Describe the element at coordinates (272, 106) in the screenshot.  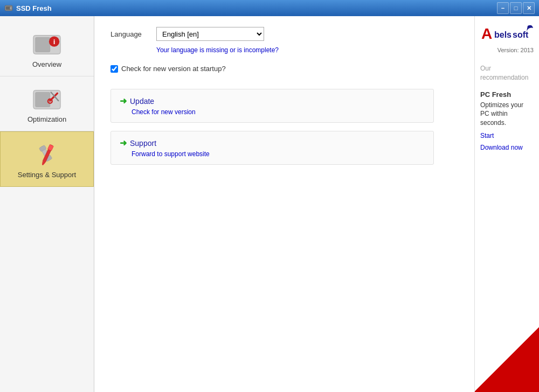
I see `update-action: ➜ Update Check for new version` at that location.